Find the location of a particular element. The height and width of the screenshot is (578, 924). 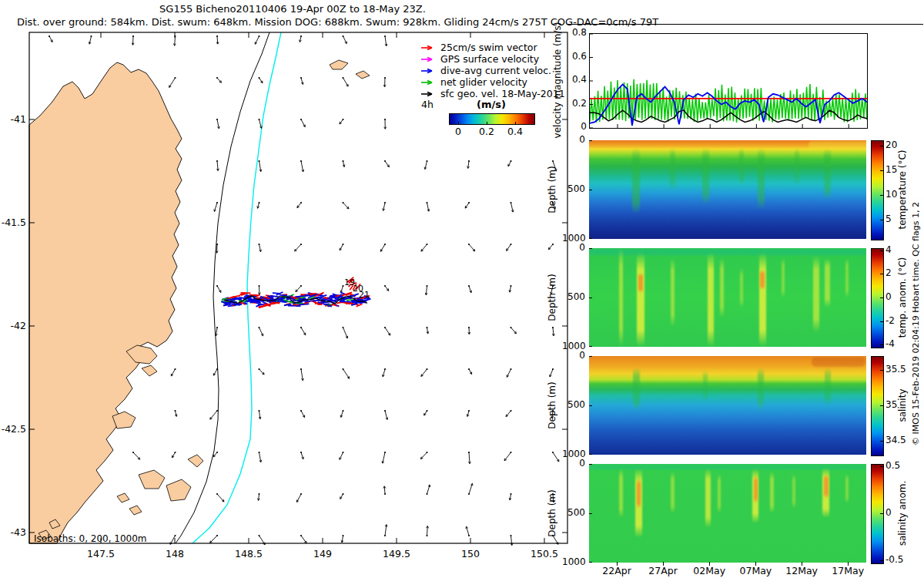

colorbar-label: salinity is located at coordinates (902, 405).